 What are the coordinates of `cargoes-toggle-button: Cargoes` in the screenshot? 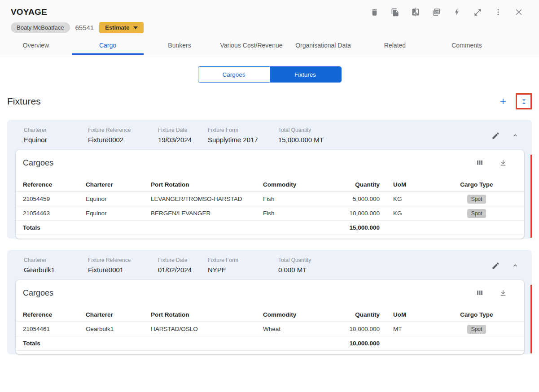 It's located at (234, 74).